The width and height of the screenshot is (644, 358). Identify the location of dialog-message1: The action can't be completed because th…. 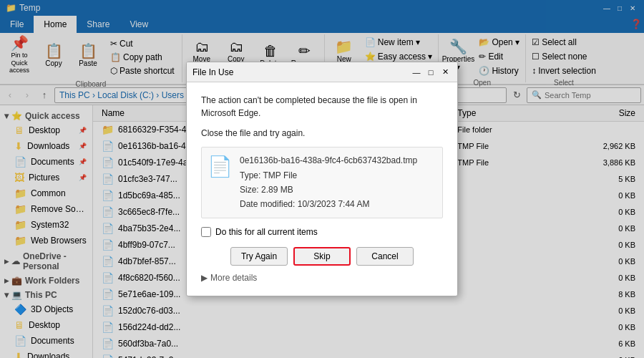
(322, 107).